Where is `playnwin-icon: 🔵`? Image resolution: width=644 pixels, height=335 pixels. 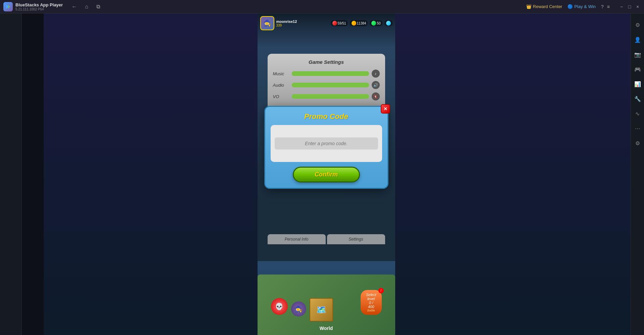
playnwin-icon: 🔵 is located at coordinates (570, 7).